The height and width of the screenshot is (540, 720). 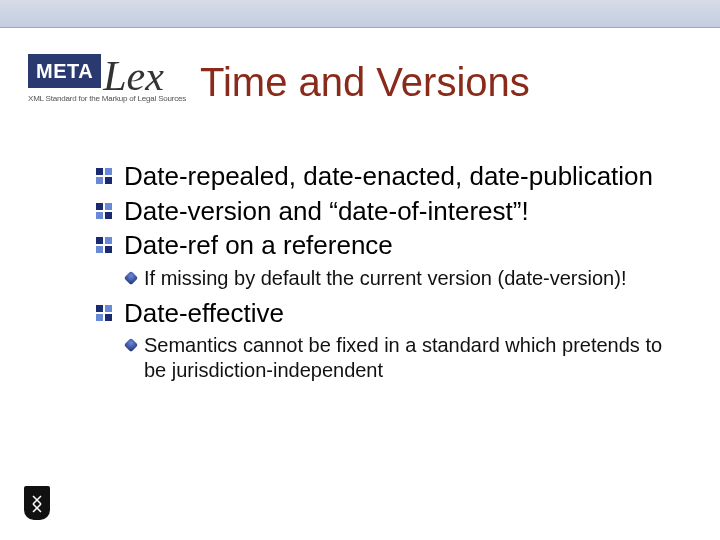 I want to click on metalex-logo: META Lex XML Standard for the Markup of …, so click(x=108, y=78).